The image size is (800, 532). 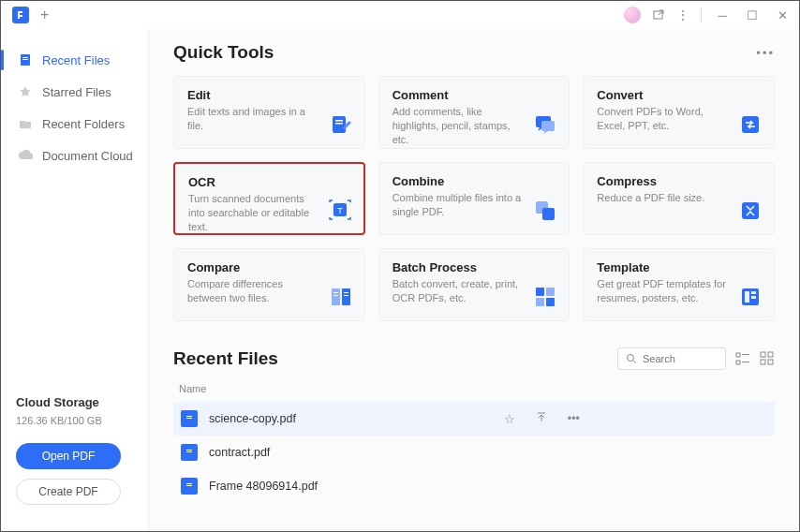 What do you see at coordinates (270, 112) in the screenshot?
I see `tool-card-edit: Edit Edit texts and images in a file.` at bounding box center [270, 112].